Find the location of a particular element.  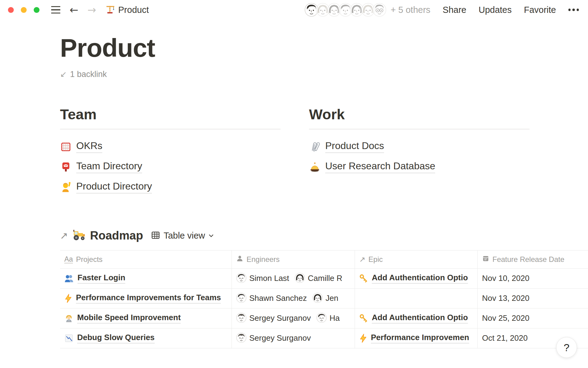

engineers-cell: Shawn Sanchez Jen is located at coordinates (293, 298).